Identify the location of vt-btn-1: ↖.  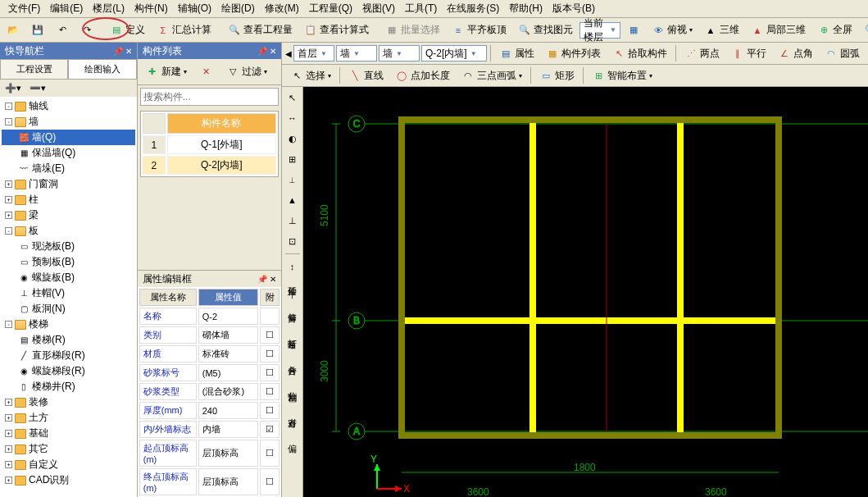
(293, 98).